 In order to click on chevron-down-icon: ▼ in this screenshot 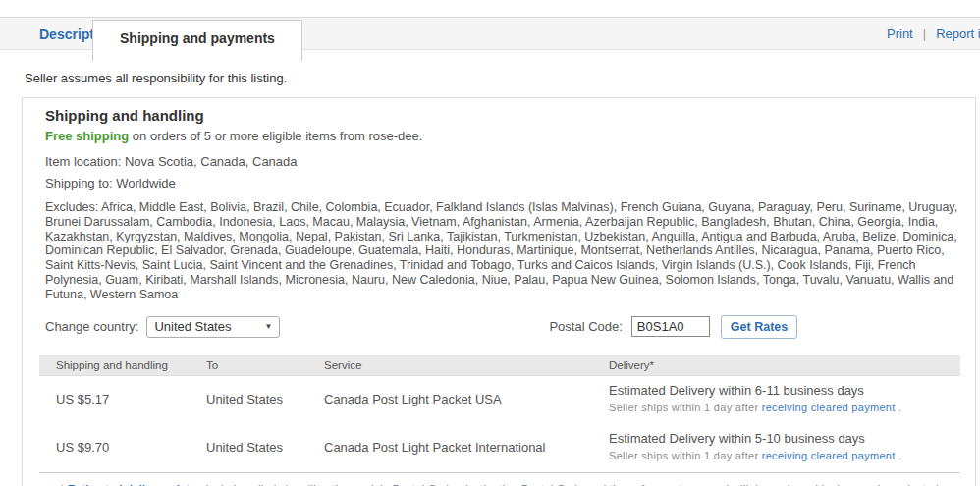, I will do `click(268, 326)`.